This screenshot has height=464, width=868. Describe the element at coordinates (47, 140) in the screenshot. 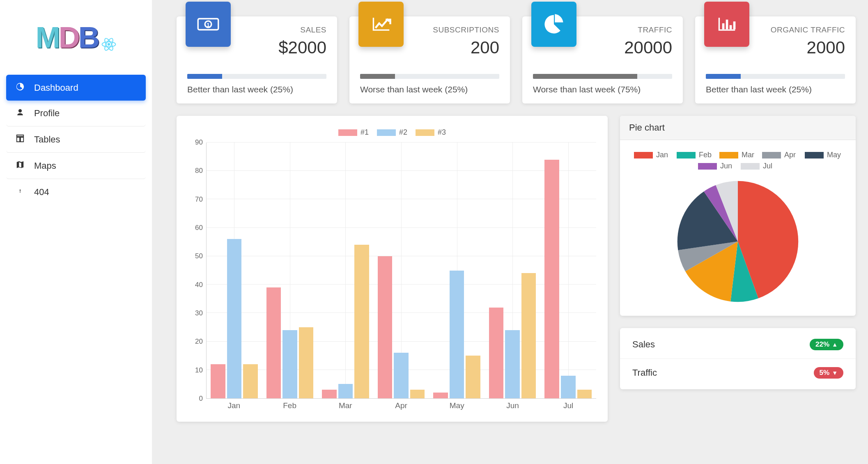

I see `sidebar-item-label: Tables` at that location.